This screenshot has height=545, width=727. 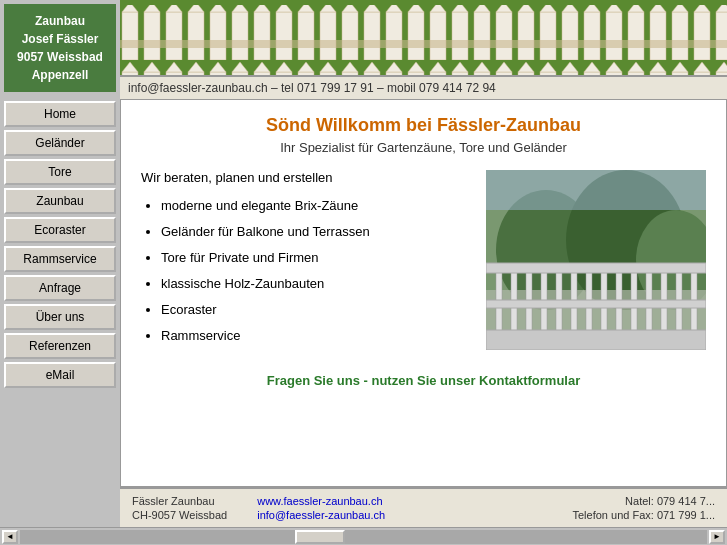 I want to click on nav-gelaender: Geländer, so click(x=60, y=143).